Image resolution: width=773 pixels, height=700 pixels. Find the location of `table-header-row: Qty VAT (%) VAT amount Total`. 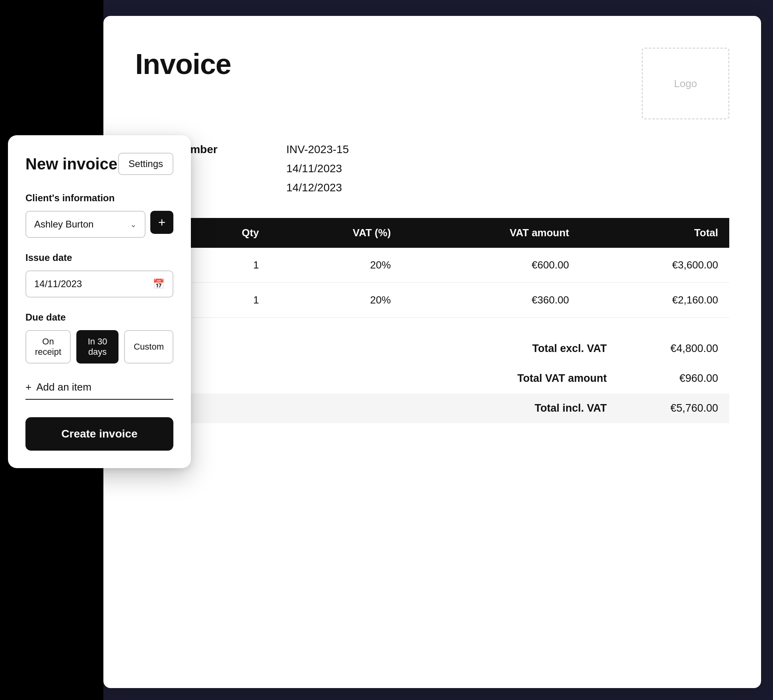

table-header-row: Qty VAT (%) VAT amount Total is located at coordinates (432, 233).